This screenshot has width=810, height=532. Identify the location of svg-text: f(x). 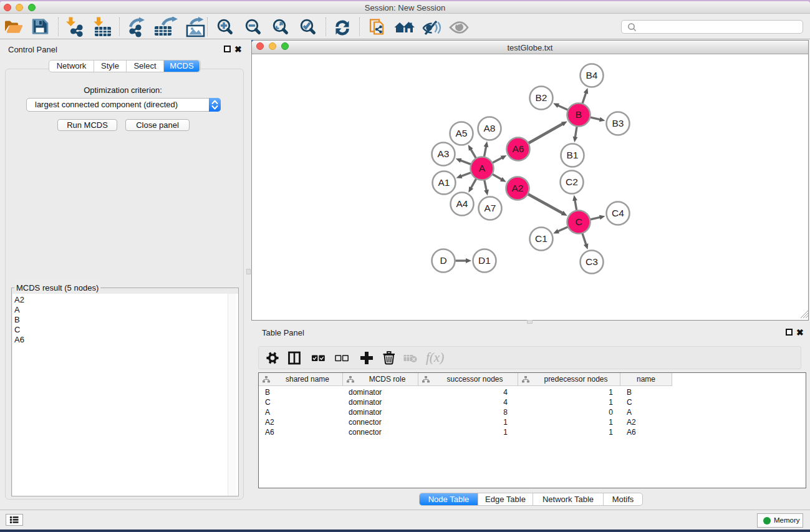
(435, 357).